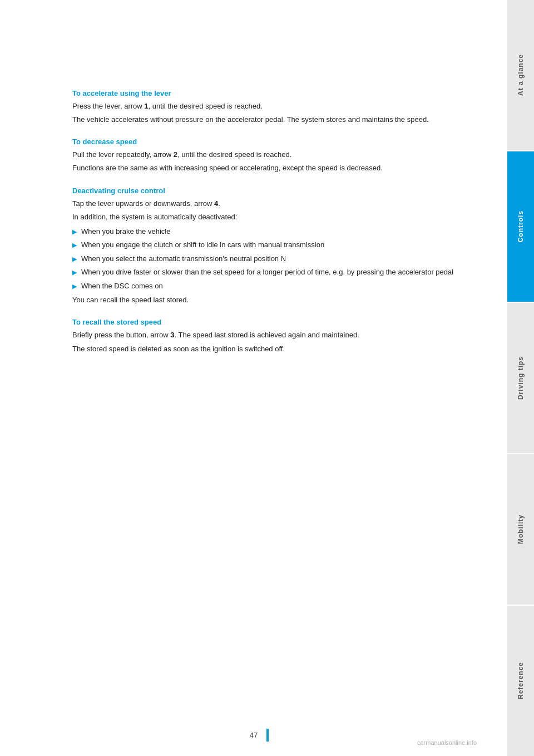 This screenshot has height=756, width=534. What do you see at coordinates (273, 141) in the screenshot?
I see `section-title-decrease: To decrease speed` at bounding box center [273, 141].